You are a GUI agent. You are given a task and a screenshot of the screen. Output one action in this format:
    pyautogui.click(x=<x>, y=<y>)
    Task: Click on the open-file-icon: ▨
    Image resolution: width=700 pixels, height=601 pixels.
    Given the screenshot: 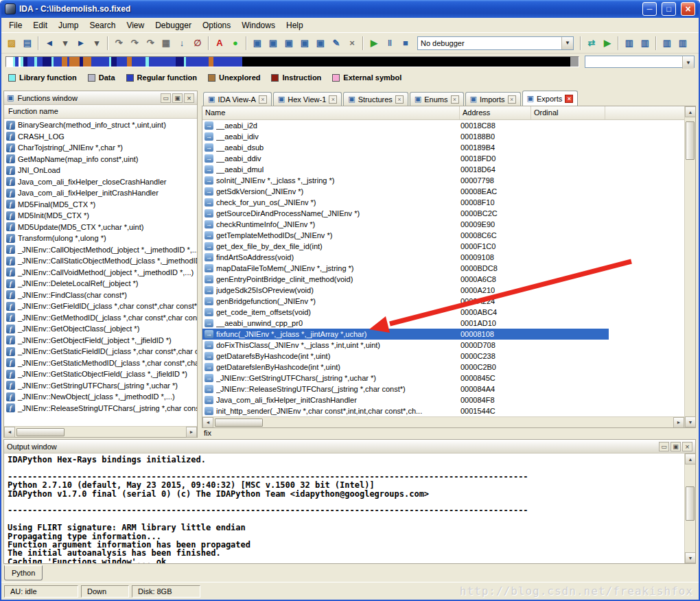 What is the action you would take?
    pyautogui.click(x=12, y=43)
    